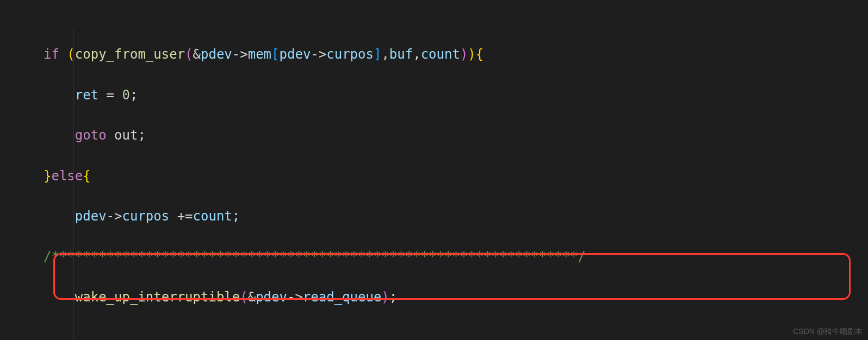  I want to click on keyword-if: if, so click(51, 54).